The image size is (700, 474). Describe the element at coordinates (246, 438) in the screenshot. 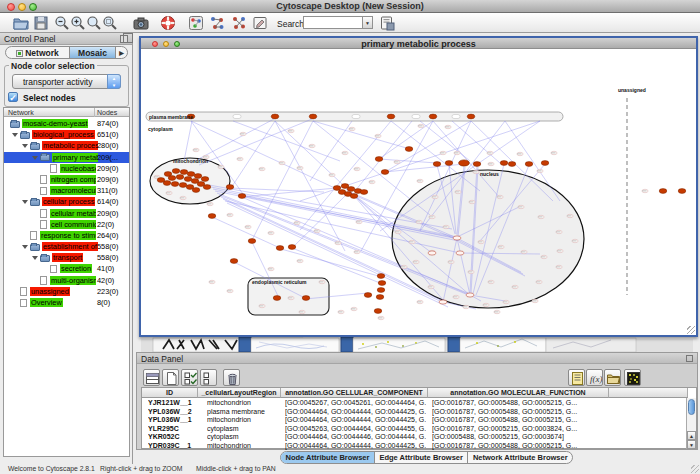

I see `cell-r5c2: cytoplasm` at that location.